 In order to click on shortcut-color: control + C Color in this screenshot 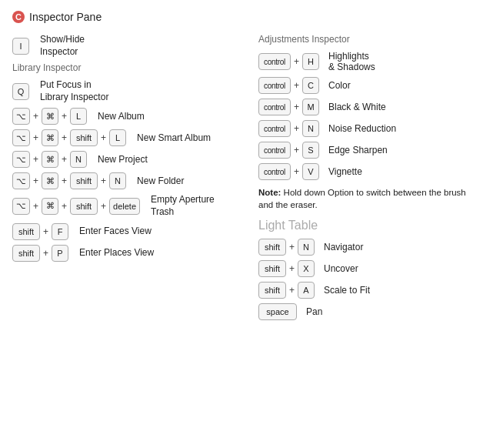, I will do `click(369, 85)`.